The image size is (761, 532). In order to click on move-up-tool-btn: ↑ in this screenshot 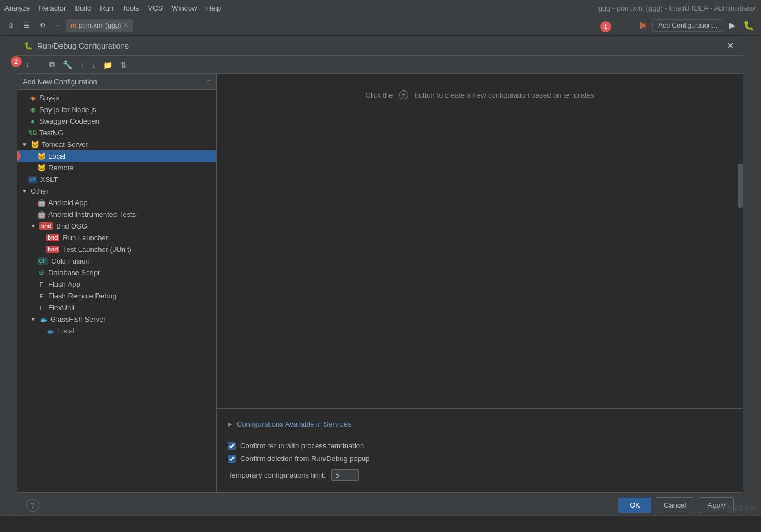, I will do `click(82, 65)`.